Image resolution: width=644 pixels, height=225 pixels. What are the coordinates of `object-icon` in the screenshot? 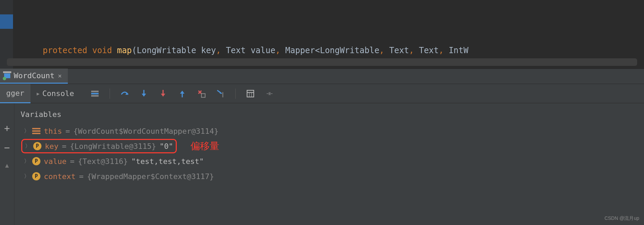 It's located at (36, 131).